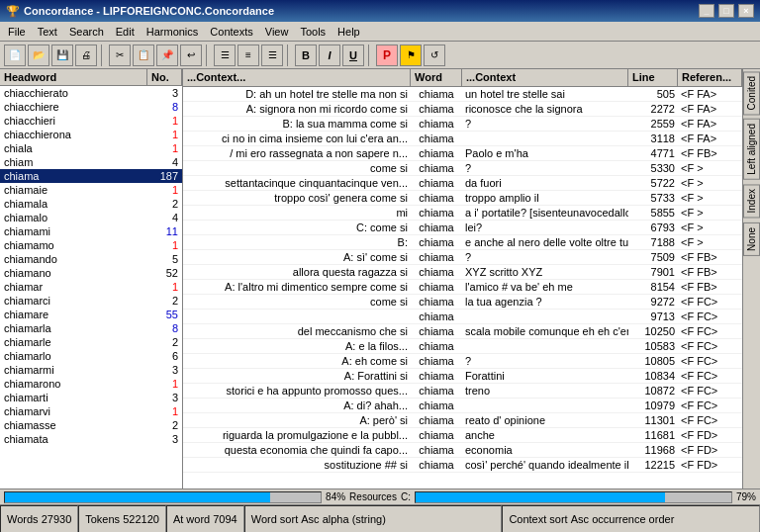 The image size is (760, 532). I want to click on headword-row: chiamarla8, so click(91, 328).